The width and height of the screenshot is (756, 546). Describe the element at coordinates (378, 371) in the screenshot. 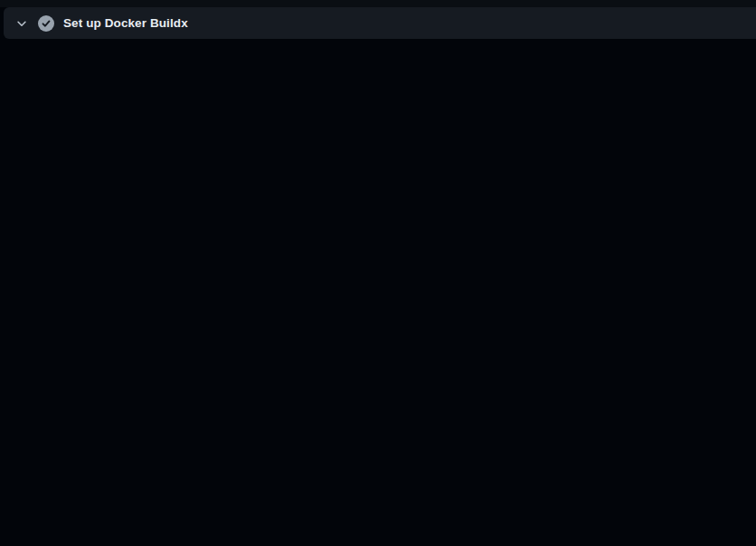

I see `log-line: 127 "buildkit": "v0.11.3",` at that location.